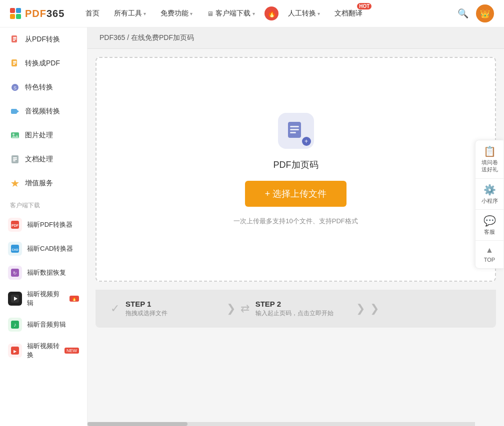 The height and width of the screenshot is (426, 504). Describe the element at coordinates (15, 88) in the screenshot. I see `svg-text: S` at that location.